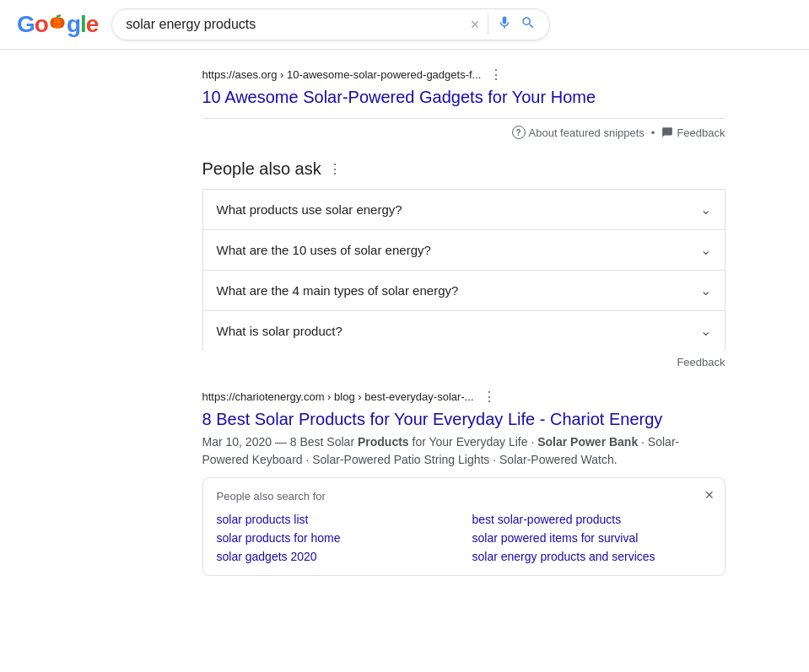  What do you see at coordinates (338, 396) in the screenshot?
I see `second-result-url-text: https://chariotenergy.com › blog › best-…` at bounding box center [338, 396].